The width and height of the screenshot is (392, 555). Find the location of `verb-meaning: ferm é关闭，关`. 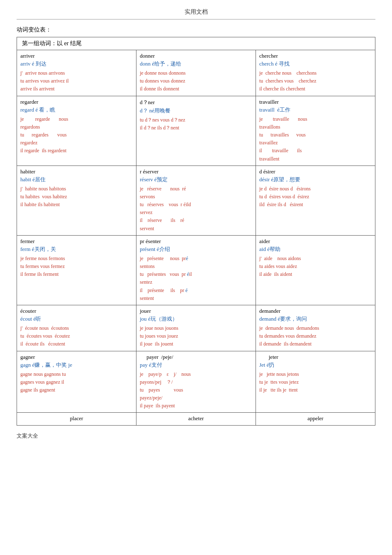

verb-meaning: ferm é关闭，关 is located at coordinates (76, 249).